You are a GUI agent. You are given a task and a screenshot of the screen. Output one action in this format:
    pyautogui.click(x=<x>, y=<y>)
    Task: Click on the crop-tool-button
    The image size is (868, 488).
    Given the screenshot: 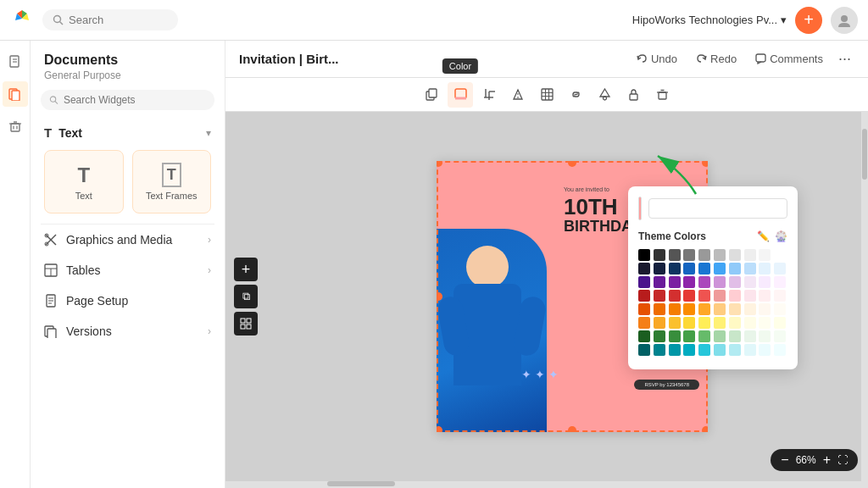 What is the action you would take?
    pyautogui.click(x=489, y=95)
    